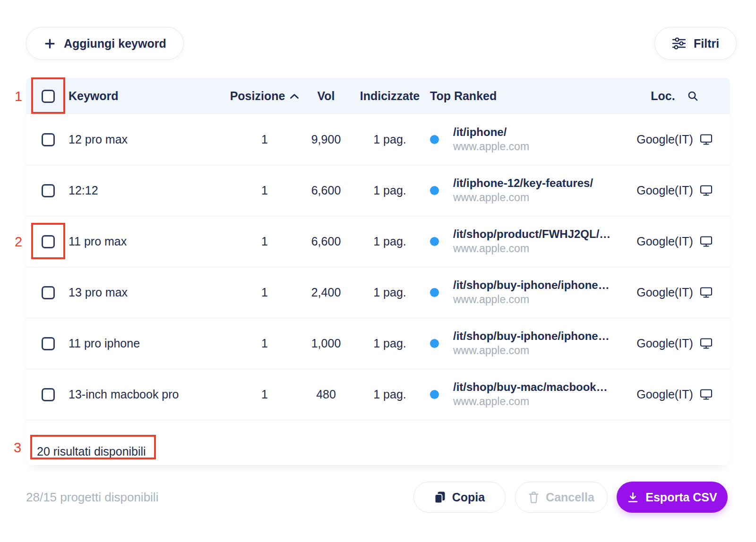 The width and height of the screenshot is (756, 542). Describe the element at coordinates (48, 96) in the screenshot. I see `select-all-checkbox` at that location.